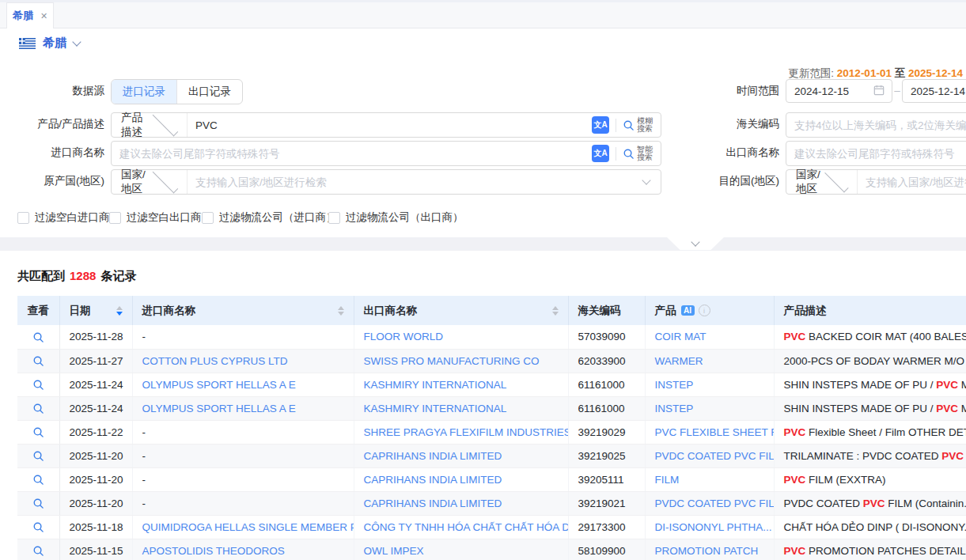 The width and height of the screenshot is (966, 560). I want to click on smart-search-button: 智能搜索, so click(638, 153).